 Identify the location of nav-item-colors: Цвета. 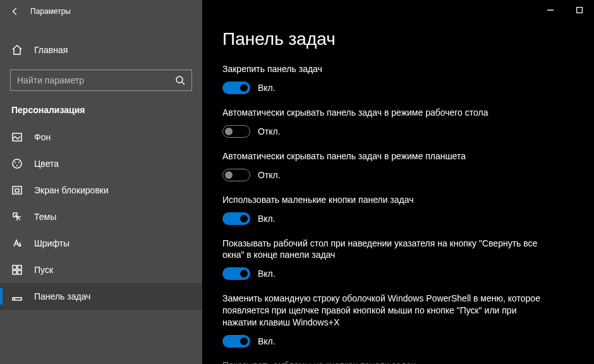
(101, 164).